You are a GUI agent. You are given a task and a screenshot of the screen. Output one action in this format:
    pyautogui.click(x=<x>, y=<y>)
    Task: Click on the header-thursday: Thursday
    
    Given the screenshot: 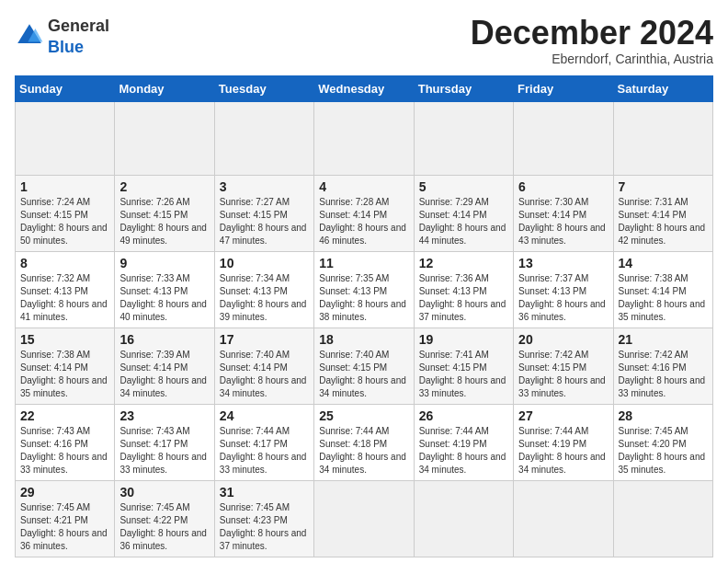 What is the action you would take?
    pyautogui.click(x=463, y=88)
    